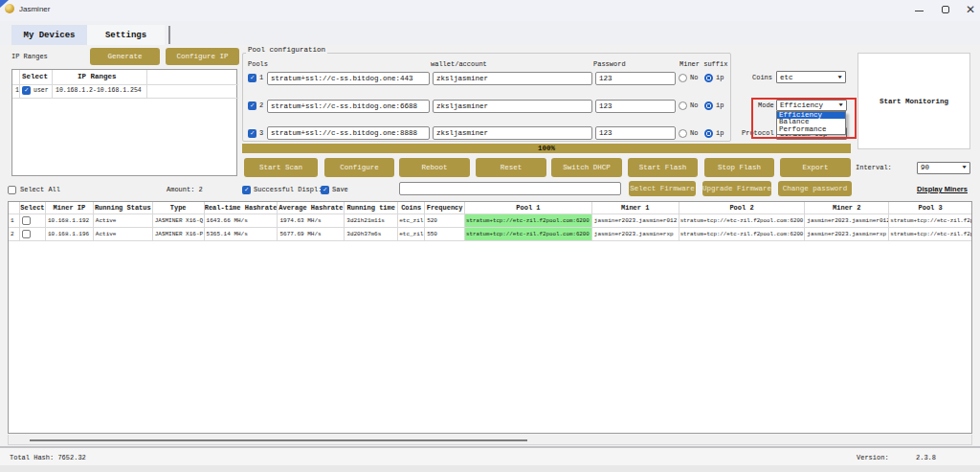 The image size is (980, 472). I want to click on header-cell-running-time: Running time, so click(371, 208).